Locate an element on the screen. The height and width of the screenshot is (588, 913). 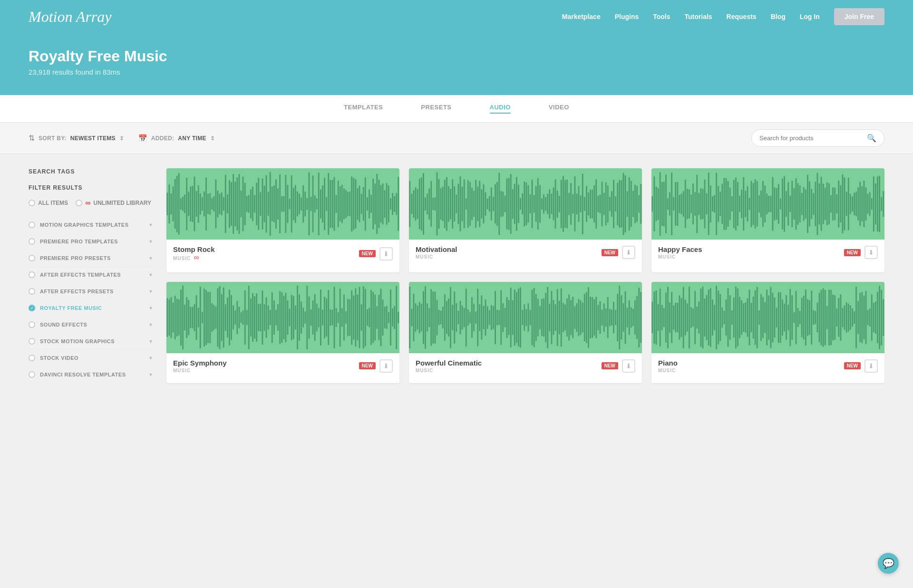
nav-marketplace: Marketplace is located at coordinates (581, 17).